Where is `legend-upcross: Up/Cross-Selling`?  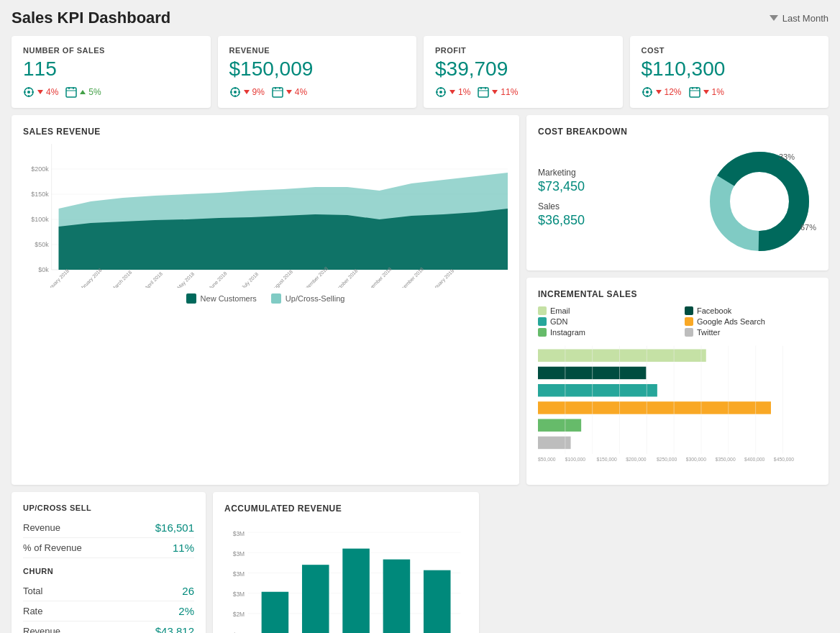 legend-upcross: Up/Cross-Selling is located at coordinates (308, 299).